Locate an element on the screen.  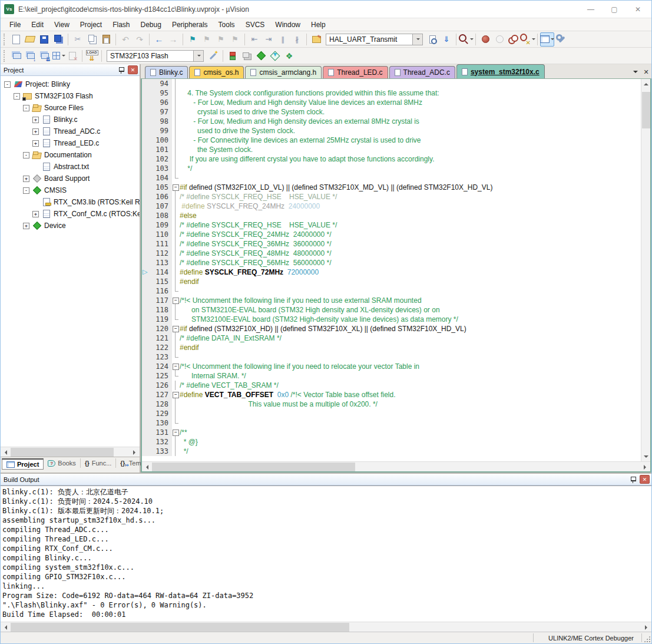
tree-item-rtx-cm3-lib-rtos-keil-rt: RTX_CM3.lib (RTOS:Keil RT is located at coordinates (70, 202).